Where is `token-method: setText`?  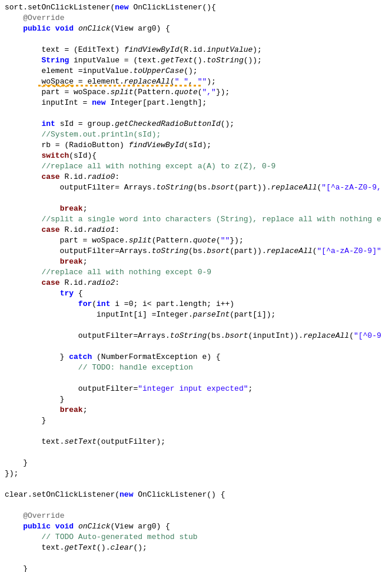
token-method: setText is located at coordinates (80, 441).